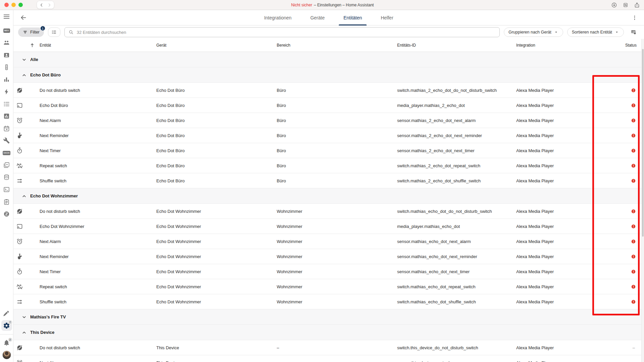 The image size is (644, 362). I want to click on sidebar-item-calendar, so click(7, 129).